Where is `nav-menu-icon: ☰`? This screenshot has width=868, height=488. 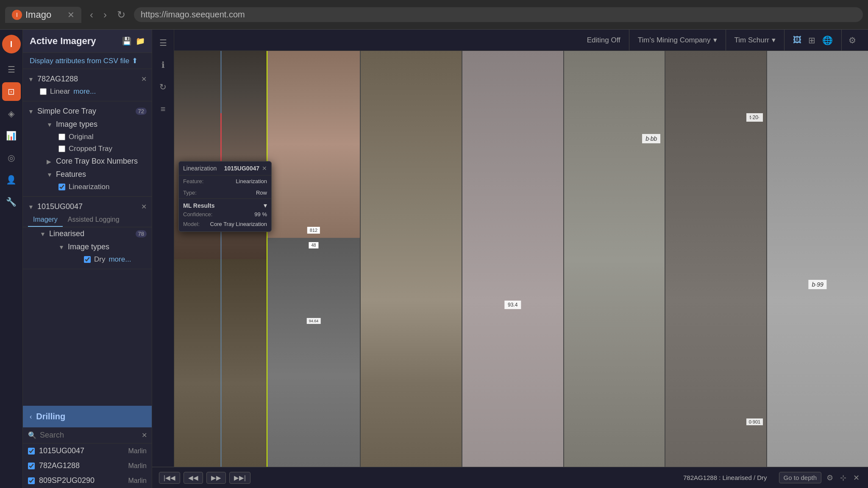 nav-menu-icon: ☰ is located at coordinates (11, 70).